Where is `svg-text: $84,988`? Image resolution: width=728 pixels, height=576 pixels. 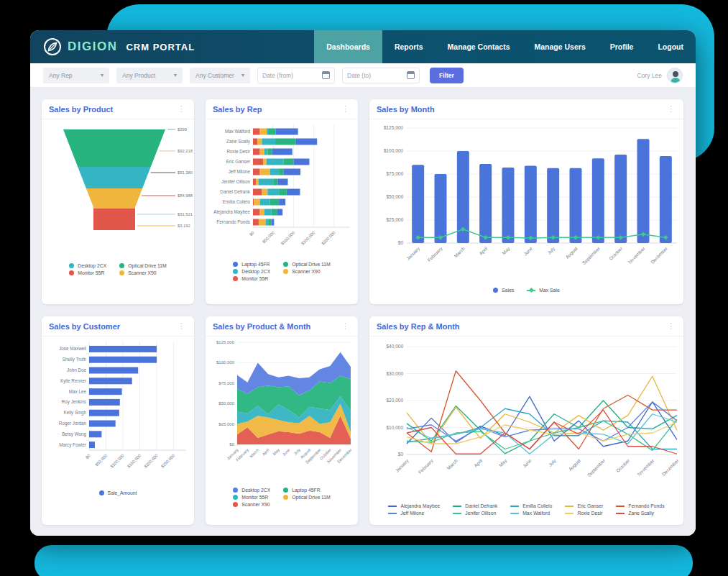
svg-text: $84,988 is located at coordinates (185, 196).